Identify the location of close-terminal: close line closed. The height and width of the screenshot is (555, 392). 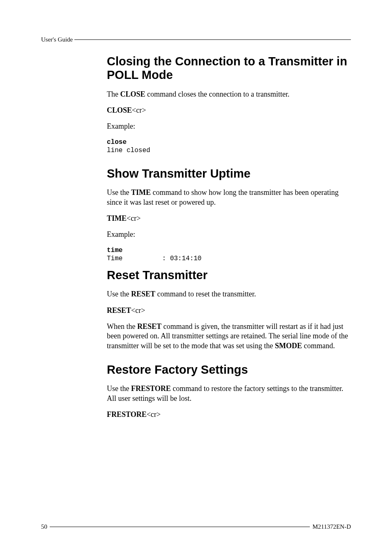
(229, 146).